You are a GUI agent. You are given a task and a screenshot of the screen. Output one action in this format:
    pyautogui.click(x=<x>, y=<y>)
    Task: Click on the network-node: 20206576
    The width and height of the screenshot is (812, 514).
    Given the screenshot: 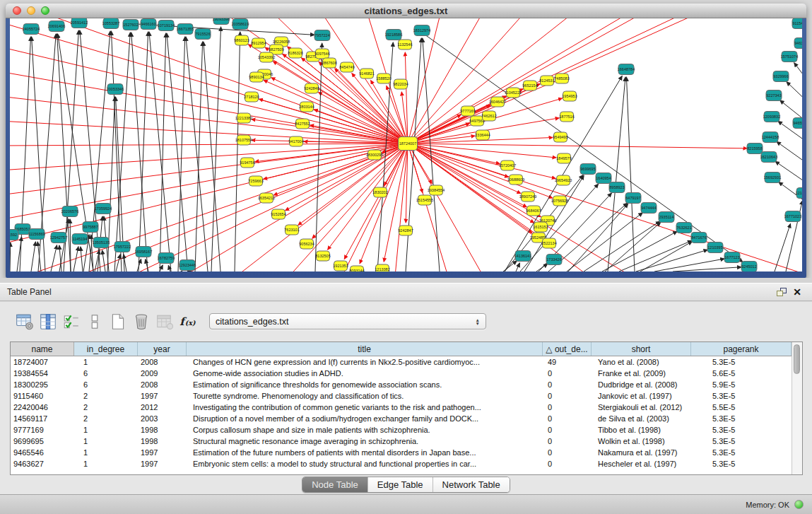 What is the action you would take?
    pyautogui.click(x=70, y=212)
    